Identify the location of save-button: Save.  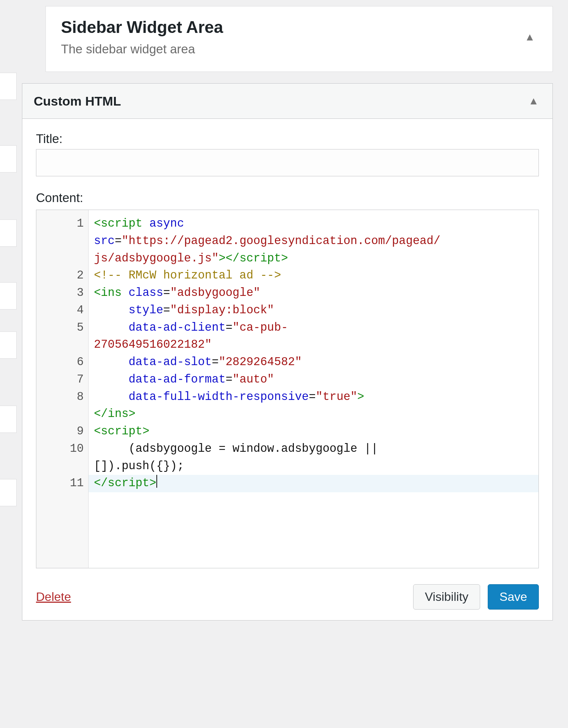
(513, 597).